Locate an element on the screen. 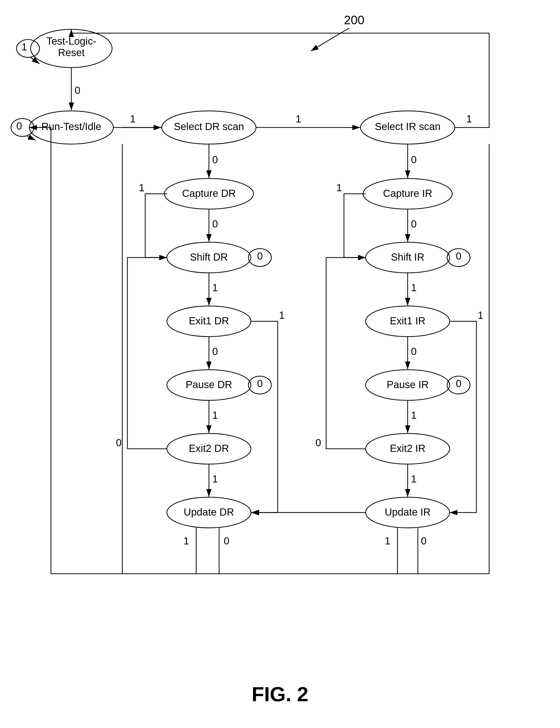  arrow-ex1dr-updr is located at coordinates (265, 417).